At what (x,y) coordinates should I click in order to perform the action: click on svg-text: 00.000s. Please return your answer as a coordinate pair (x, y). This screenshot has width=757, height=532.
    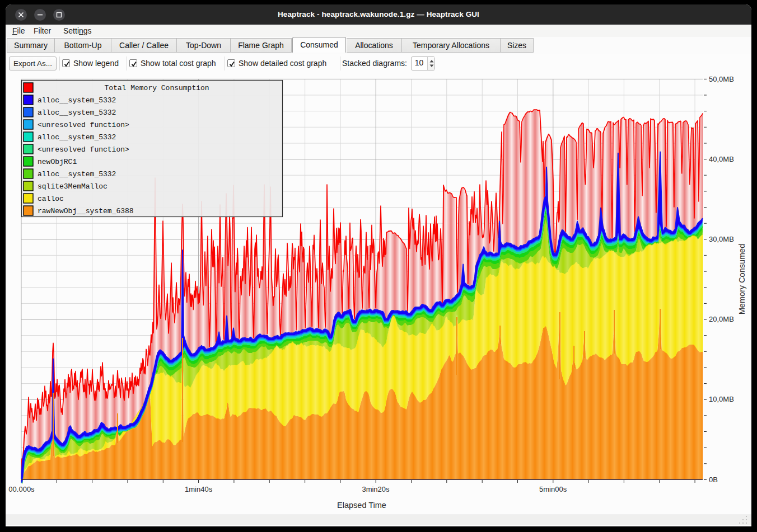
    Looking at the image, I should click on (21, 489).